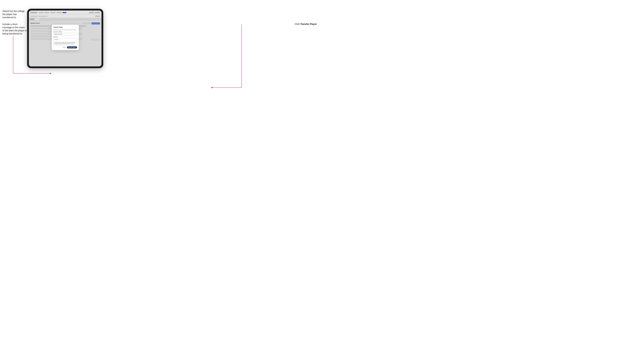  I want to click on modal-header: Transfer Player ×, so click(65, 27).